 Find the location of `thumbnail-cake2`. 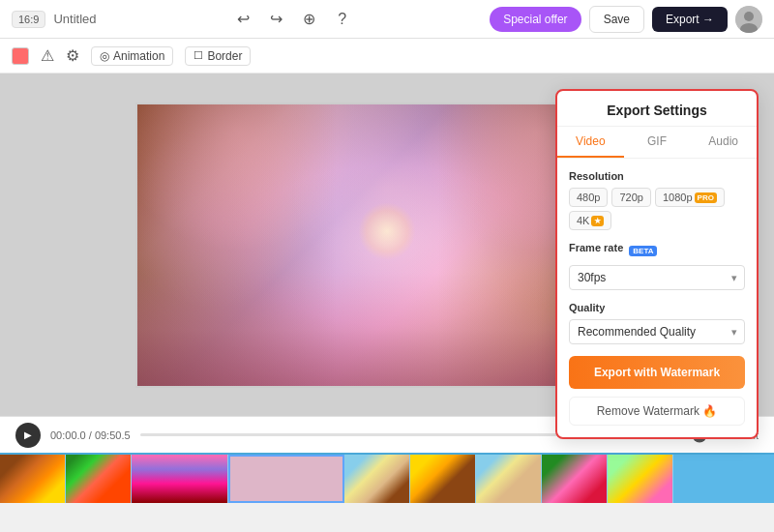

thumbnail-cake2 is located at coordinates (443, 479).